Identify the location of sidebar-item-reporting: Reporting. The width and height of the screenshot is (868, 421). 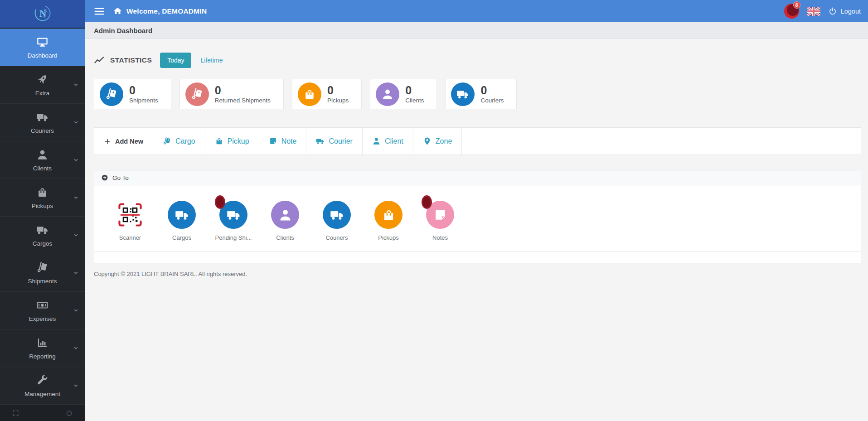
(43, 348).